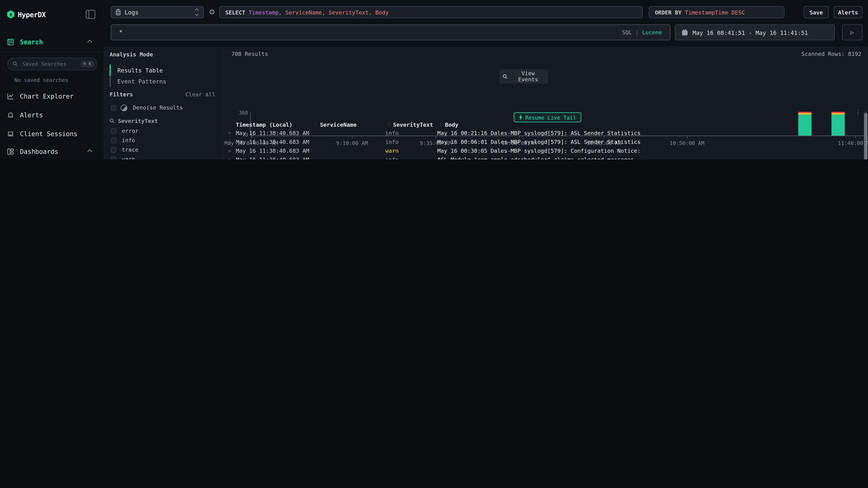 This screenshot has width=868, height=488. I want to click on log-row: >May 16 11:38:40.683 AMwarnMay 16 00:30:…, so click(546, 151).